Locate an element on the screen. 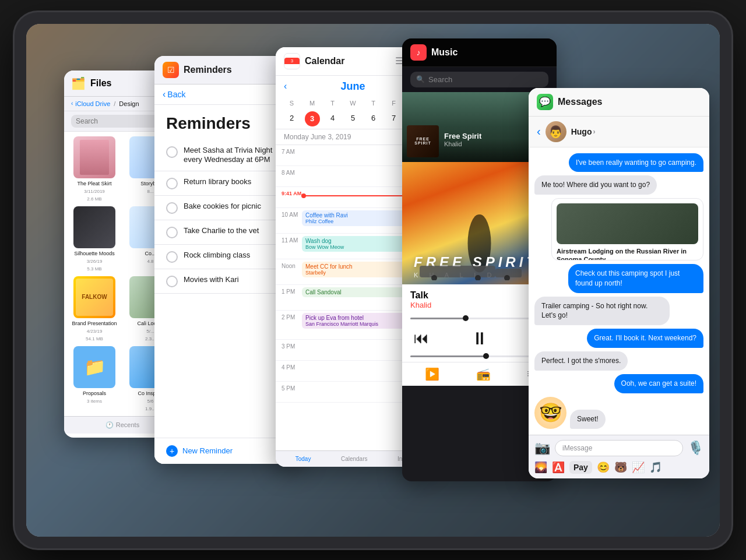 This screenshot has height=560, width=746. messages-app-icon: 💬 is located at coordinates (545, 102).